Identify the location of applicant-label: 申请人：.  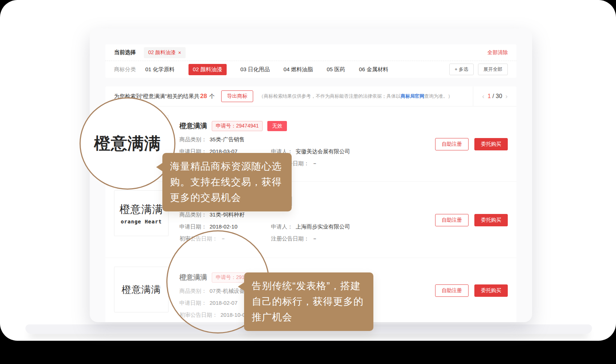
(282, 227).